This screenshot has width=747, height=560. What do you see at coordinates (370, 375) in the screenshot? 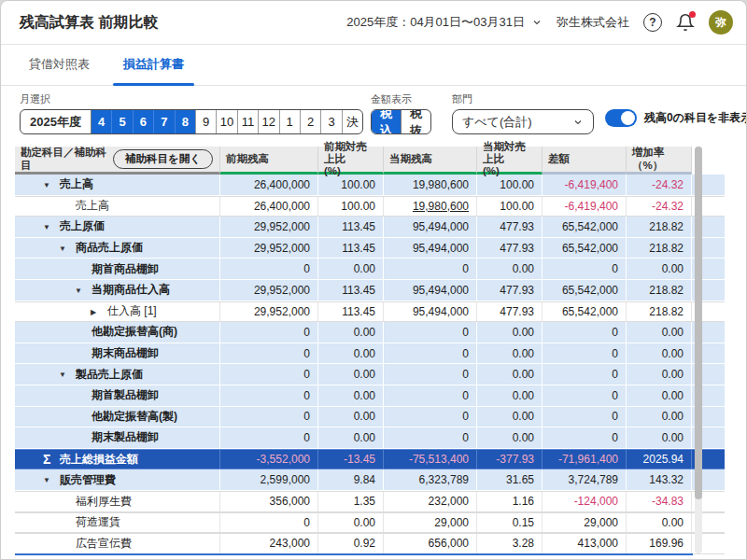
I see `table-row: ▼製品売上原価00.0000.0000.00` at bounding box center [370, 375].